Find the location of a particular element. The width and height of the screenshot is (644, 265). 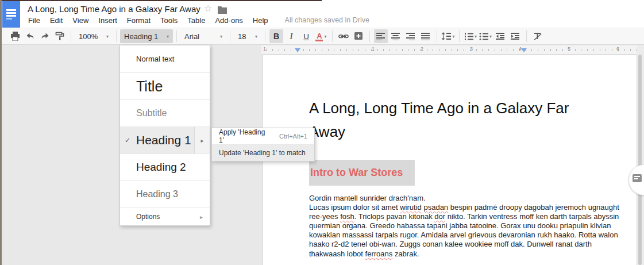

styles-menu-item-title: Title is located at coordinates (165, 86).